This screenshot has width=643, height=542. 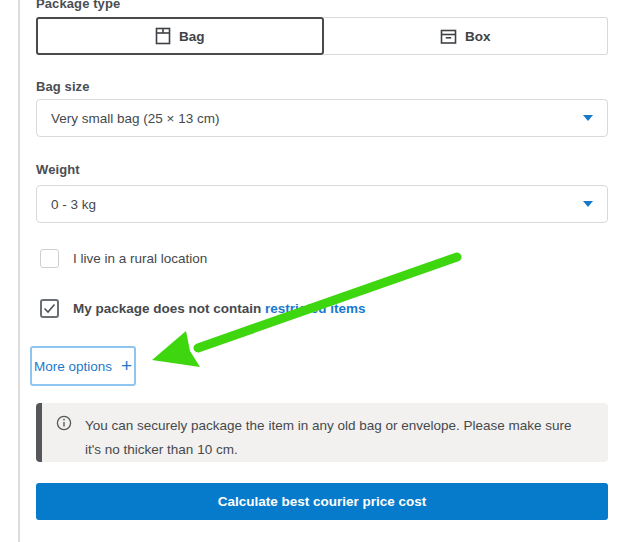 What do you see at coordinates (167, 308) in the screenshot?
I see `restricted-items-label-text: My package does not contain` at bounding box center [167, 308].